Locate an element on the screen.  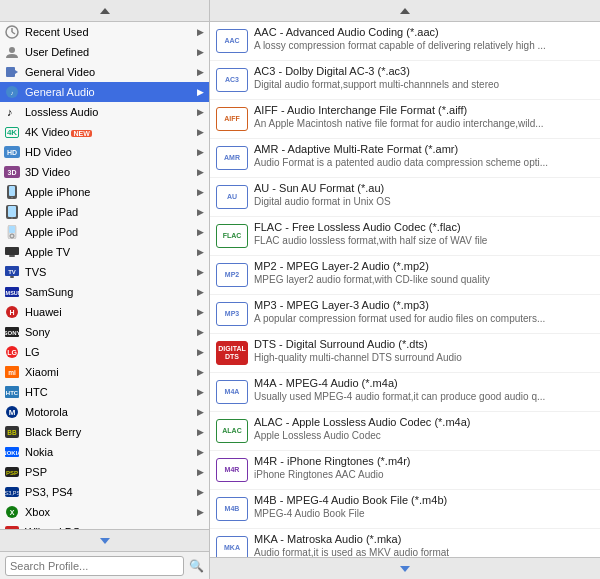
user-icon is located at coordinates (12, 52).